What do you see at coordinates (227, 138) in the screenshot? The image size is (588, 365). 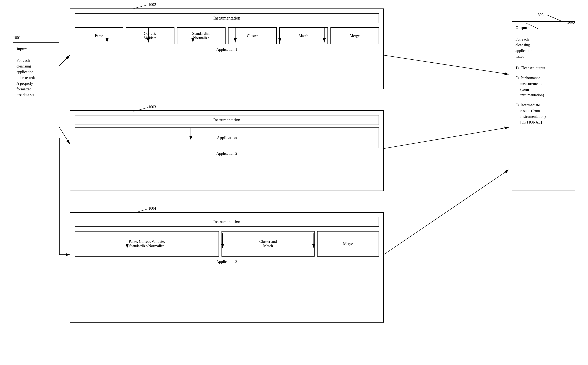 I see `app2-application: Application` at bounding box center [227, 138].